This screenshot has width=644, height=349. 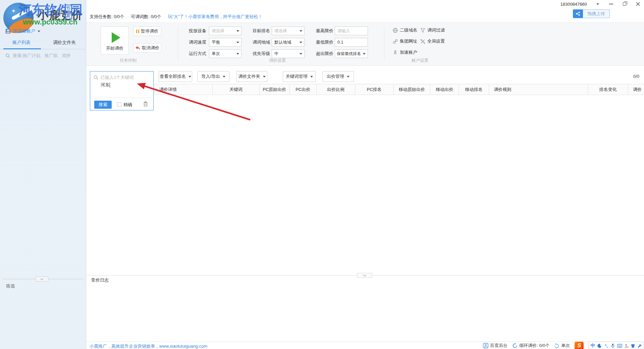 I want to click on priority-select: 中, so click(x=288, y=54).